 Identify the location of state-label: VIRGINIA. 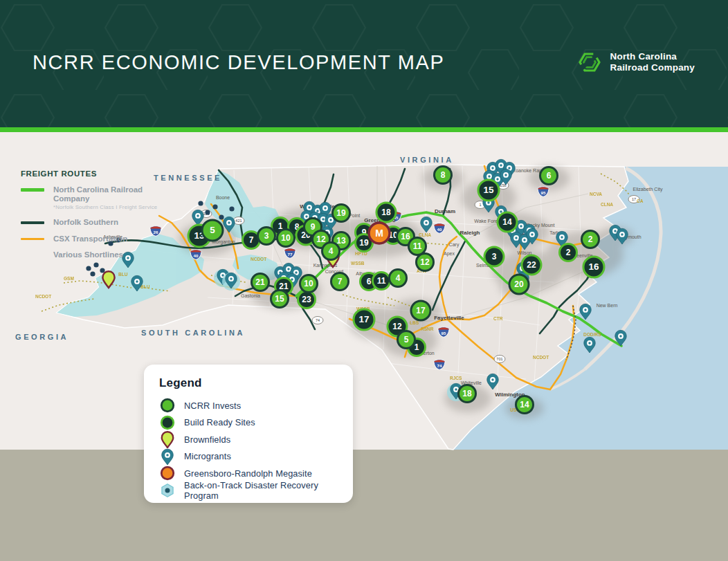
(427, 160).